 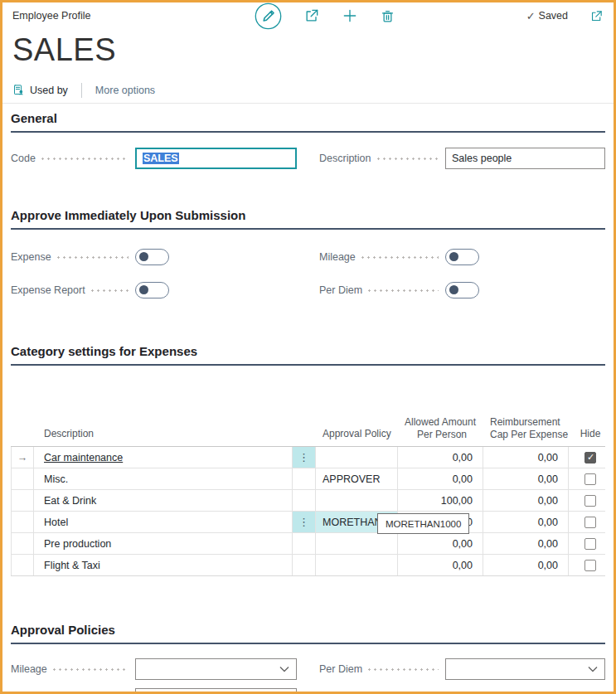 What do you see at coordinates (308, 543) in the screenshot?
I see `table-row: Pre production 0,00 0,00` at bounding box center [308, 543].